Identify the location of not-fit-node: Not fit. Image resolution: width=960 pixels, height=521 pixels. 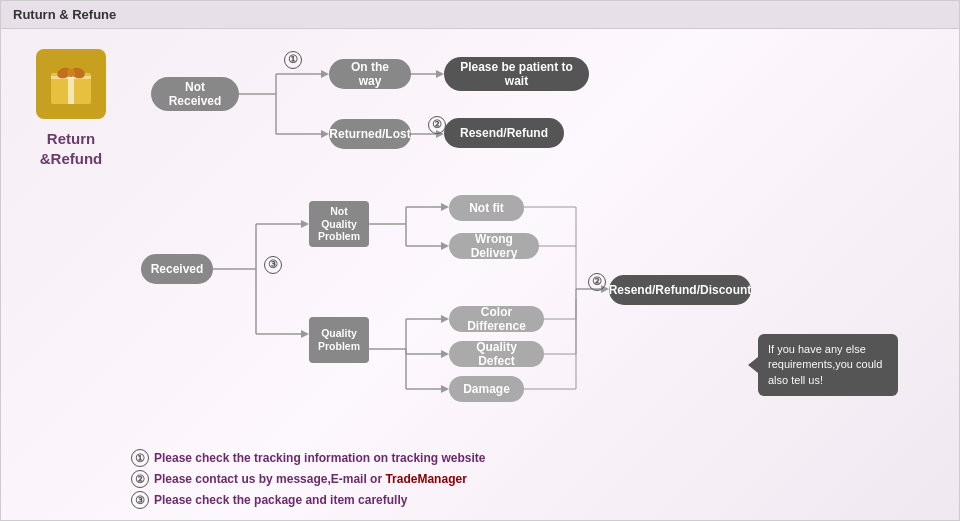
(486, 208).